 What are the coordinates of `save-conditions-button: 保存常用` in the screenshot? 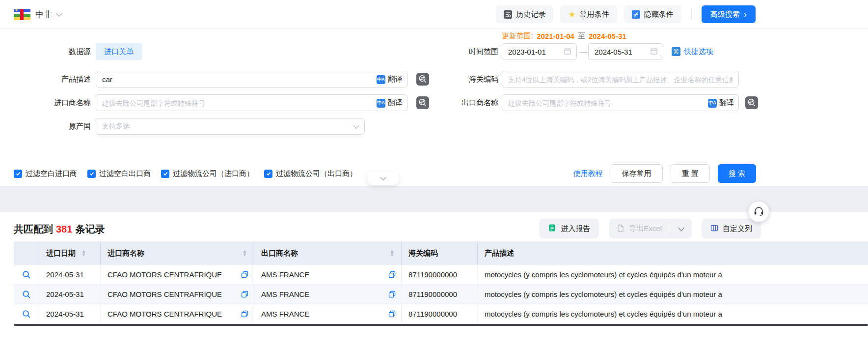 It's located at (637, 174).